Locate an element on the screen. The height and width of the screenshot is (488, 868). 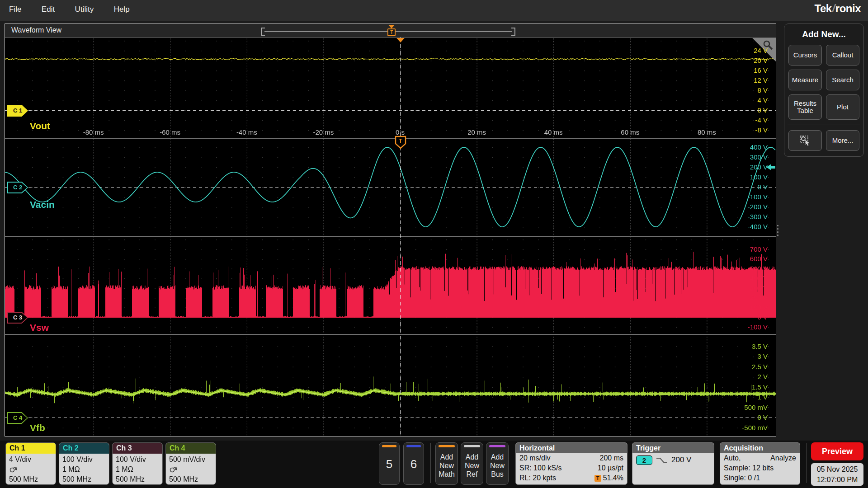
trigger-position-badge: T is located at coordinates (392, 33).